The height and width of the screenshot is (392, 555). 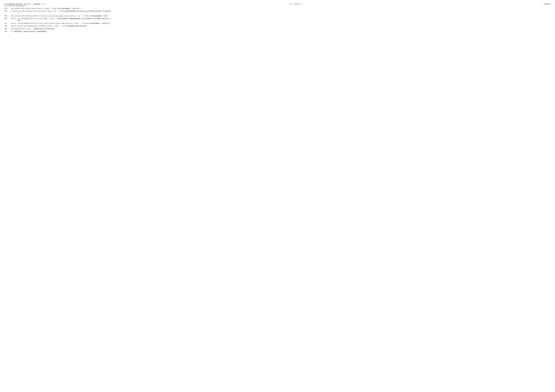 I want to click on page-header: ПРОГРАММНЫЙ КОМПЛЕКС АВС-ЗЕС ( РЕДАКЦИЯ …, so click(x=278, y=5).